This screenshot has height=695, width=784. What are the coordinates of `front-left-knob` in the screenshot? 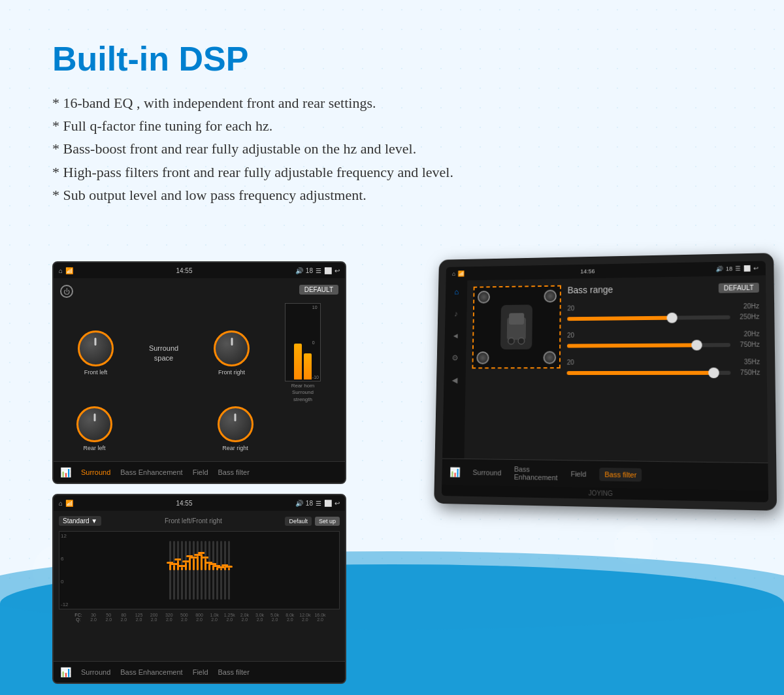 It's located at (95, 349).